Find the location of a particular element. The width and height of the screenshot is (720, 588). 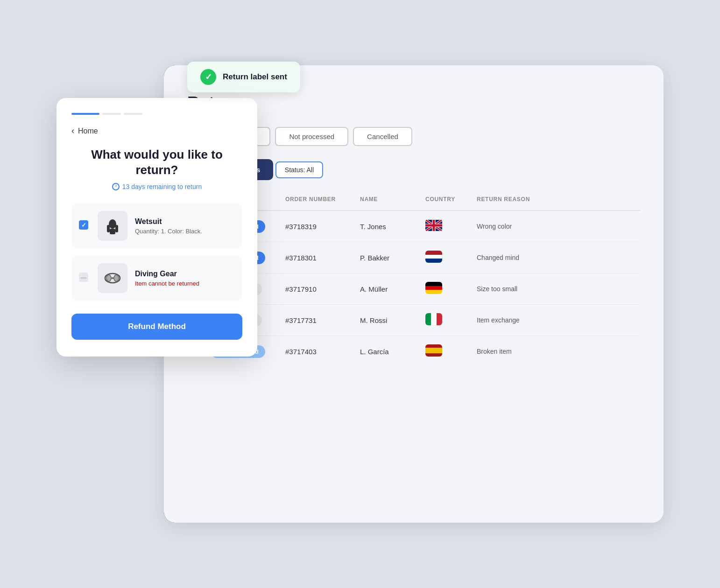

item-info-diving-gear: Diving Gear Item cannot be returned is located at coordinates (185, 278).